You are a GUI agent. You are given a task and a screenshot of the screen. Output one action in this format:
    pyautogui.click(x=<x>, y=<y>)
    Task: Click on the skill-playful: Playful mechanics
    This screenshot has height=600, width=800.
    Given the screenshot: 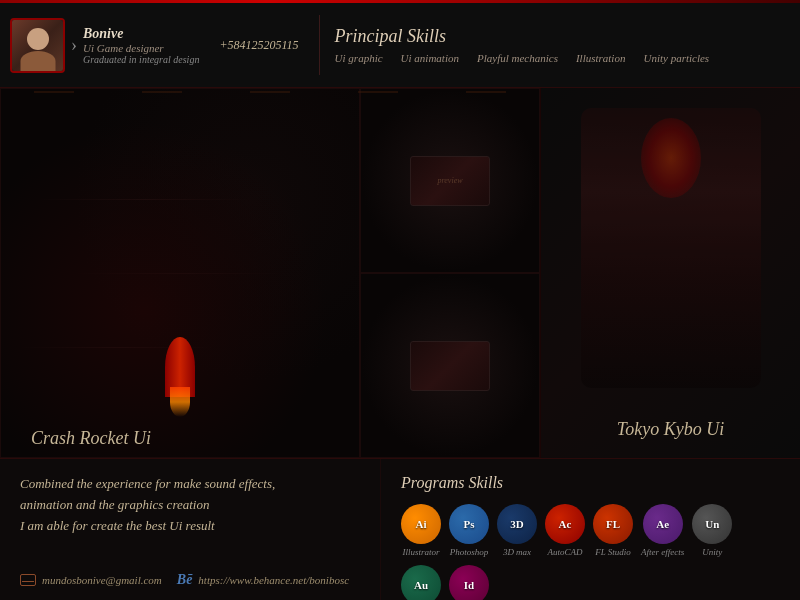 What is the action you would take?
    pyautogui.click(x=518, y=58)
    